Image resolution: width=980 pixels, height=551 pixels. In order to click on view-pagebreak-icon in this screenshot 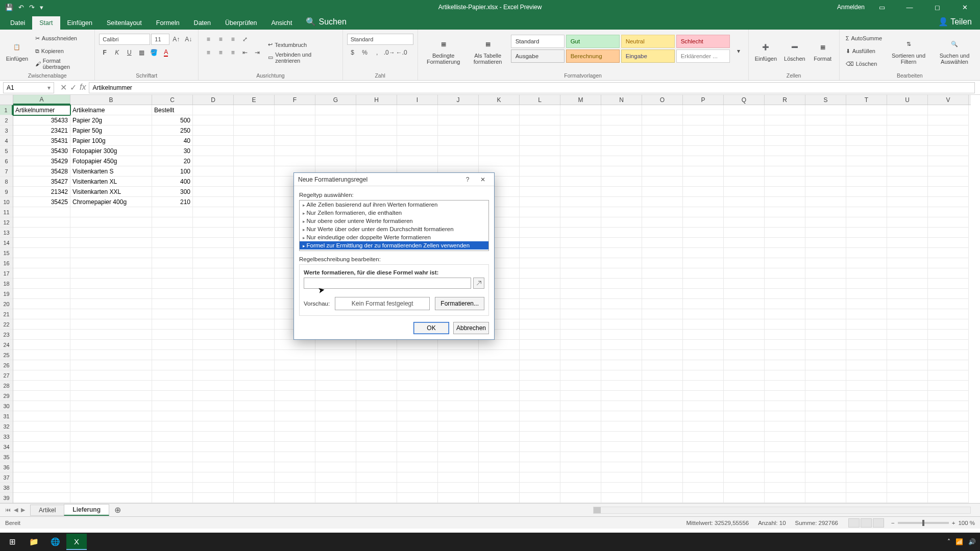, I will do `click(878, 523)`.